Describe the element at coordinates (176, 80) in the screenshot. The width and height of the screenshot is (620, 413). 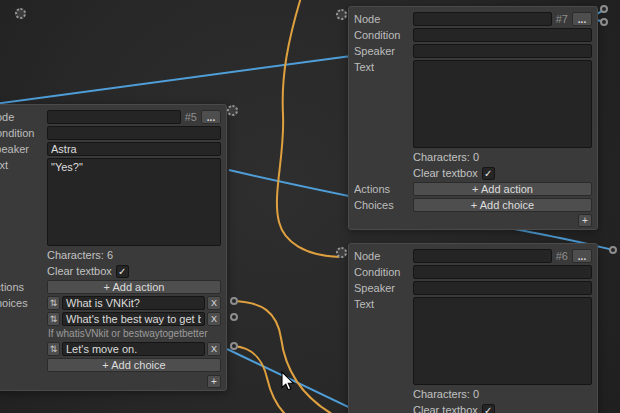
I see `wire-blue-top` at that location.